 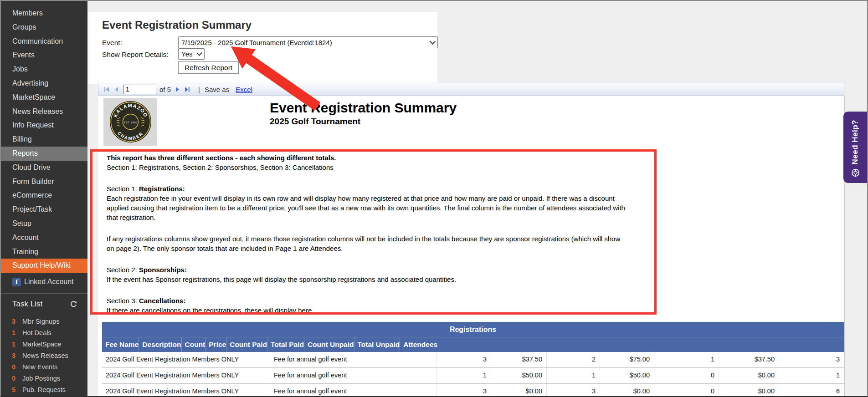 What do you see at coordinates (627, 376) in the screenshot?
I see `cell-total-paid: $50.00` at bounding box center [627, 376].